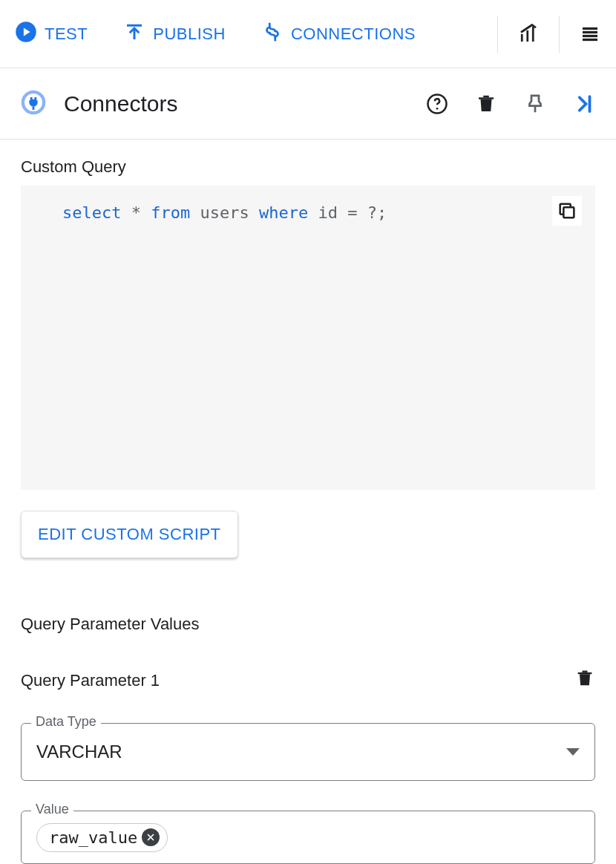 This screenshot has height=864, width=616. Describe the element at coordinates (245, 104) in the screenshot. I see `page-title: Connectors` at that location.